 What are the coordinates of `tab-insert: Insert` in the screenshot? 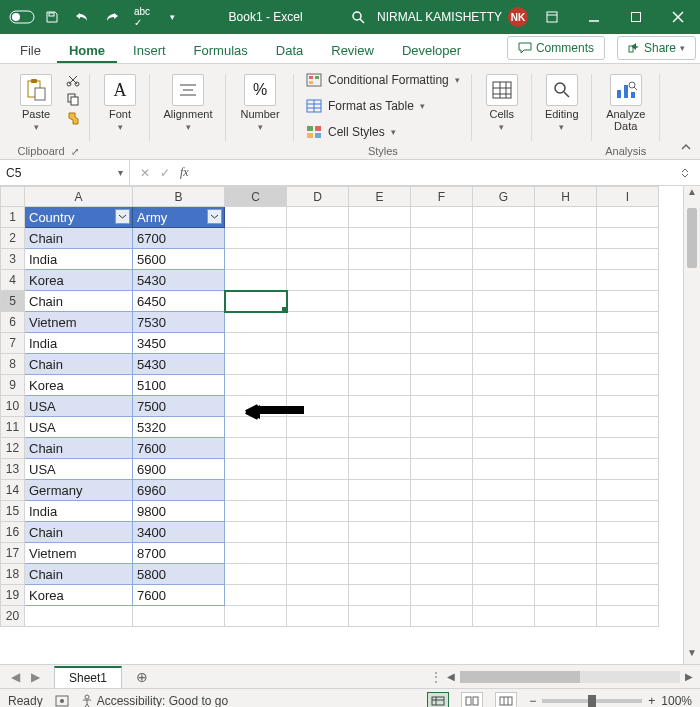 It's located at (150, 50).